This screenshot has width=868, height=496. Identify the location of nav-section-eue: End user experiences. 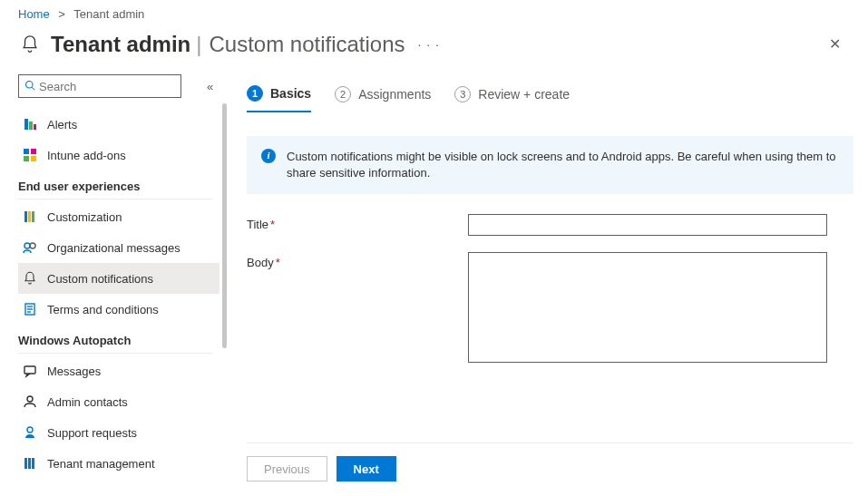
(115, 185).